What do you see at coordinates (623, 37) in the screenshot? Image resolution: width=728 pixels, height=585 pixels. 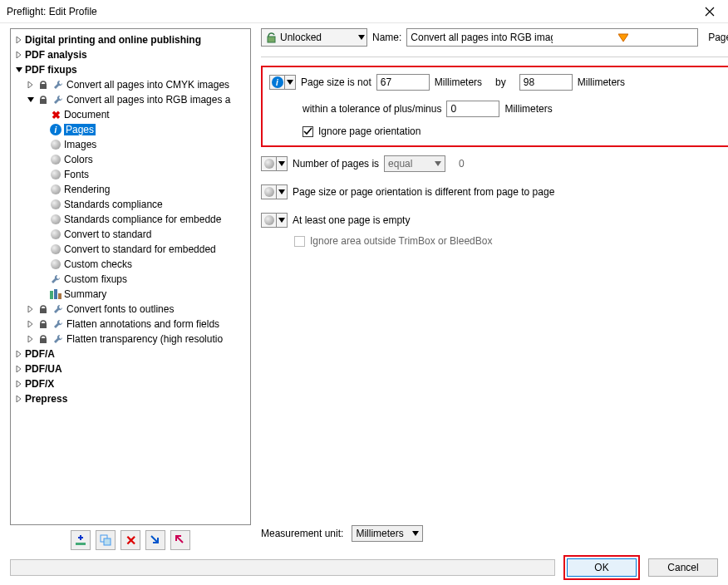 I see `warning-icon` at bounding box center [623, 37].